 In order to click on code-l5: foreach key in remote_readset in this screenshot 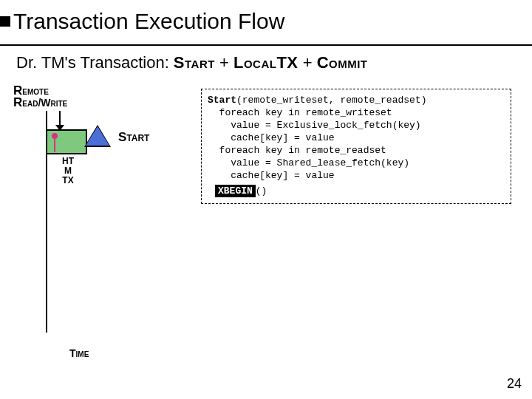, I will do `click(297, 151)`.